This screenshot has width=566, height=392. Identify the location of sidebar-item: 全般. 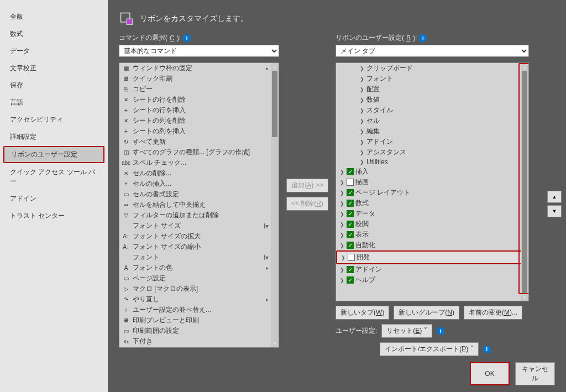
(54, 17).